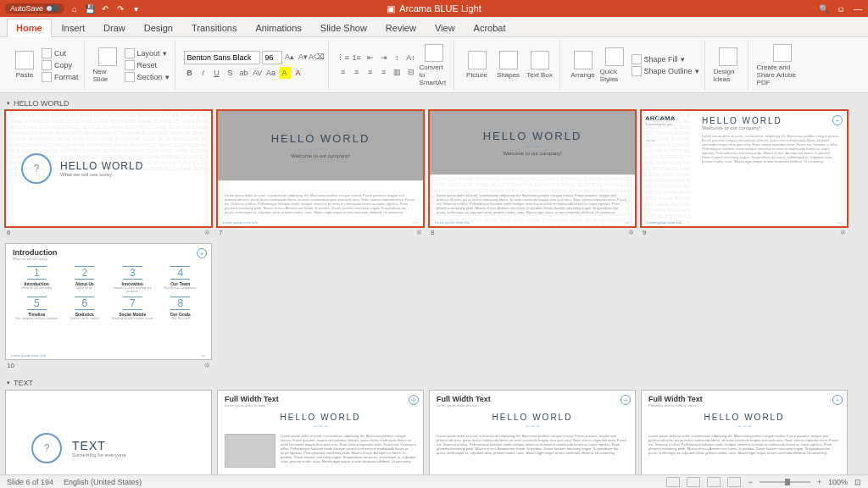  Describe the element at coordinates (320, 405) in the screenshot. I see `slide-subheading: Lorem ipsum dolor sit amet` at that location.